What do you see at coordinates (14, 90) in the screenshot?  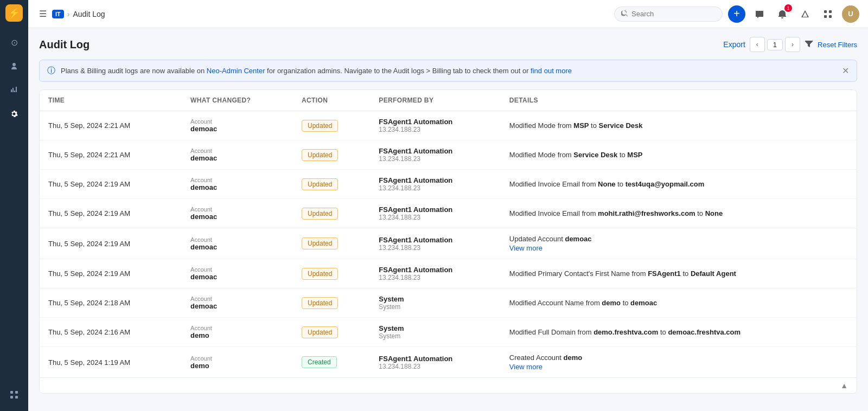 I see `sidebar-item-chart` at bounding box center [14, 90].